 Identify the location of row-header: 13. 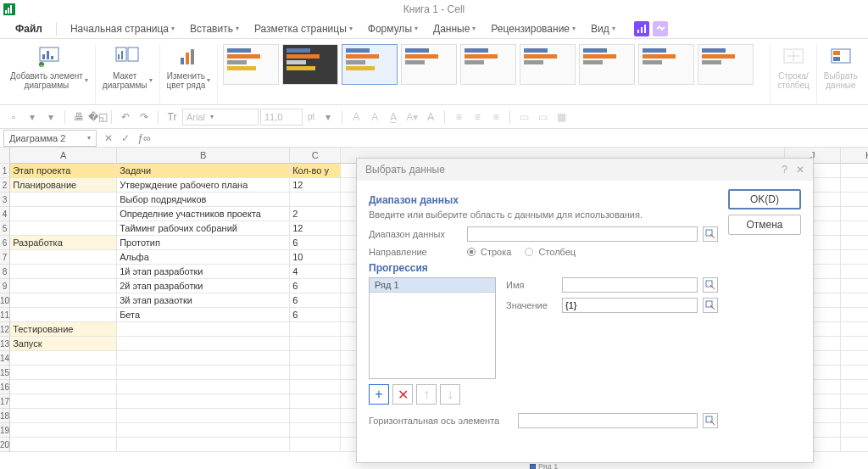
(5, 344).